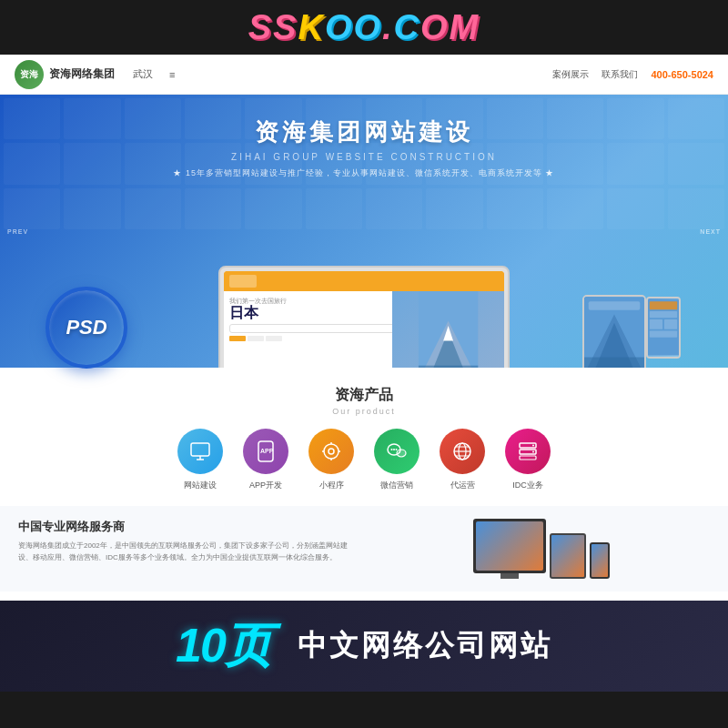 Image resolution: width=728 pixels, height=728 pixels. I want to click on laptop-hero-img, so click(448, 329).